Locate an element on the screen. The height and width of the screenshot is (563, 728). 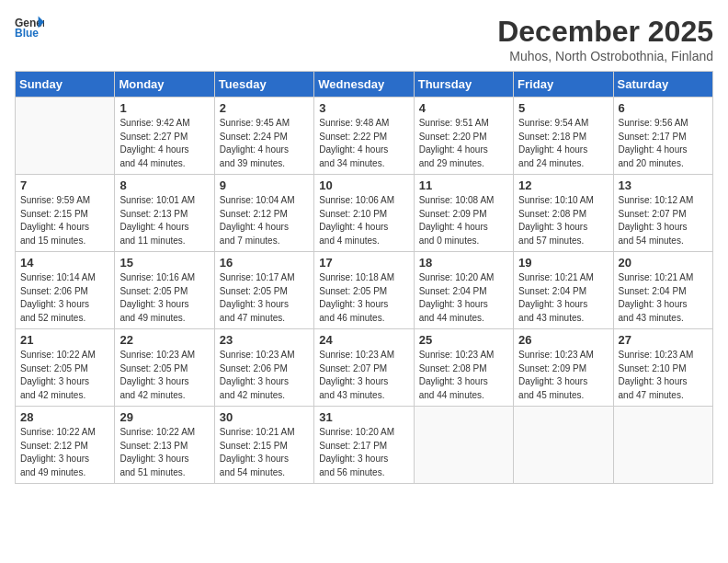
day-number: 21 is located at coordinates (64, 340).